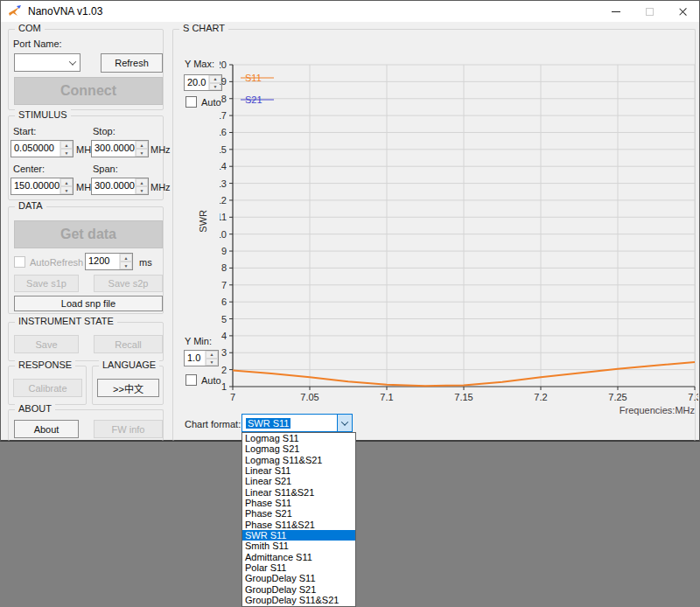 The image size is (700, 607). I want to click on svg-text: S11, so click(254, 78).